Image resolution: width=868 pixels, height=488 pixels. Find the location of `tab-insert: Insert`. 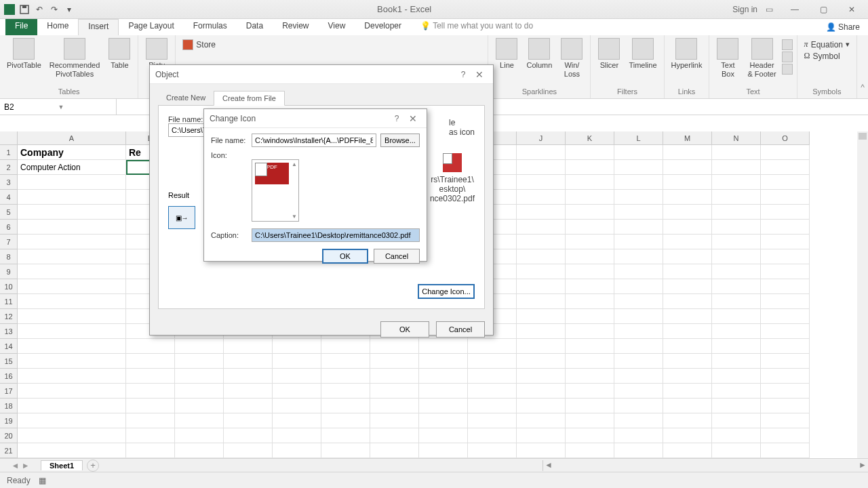

tab-insert: Insert is located at coordinates (98, 27).